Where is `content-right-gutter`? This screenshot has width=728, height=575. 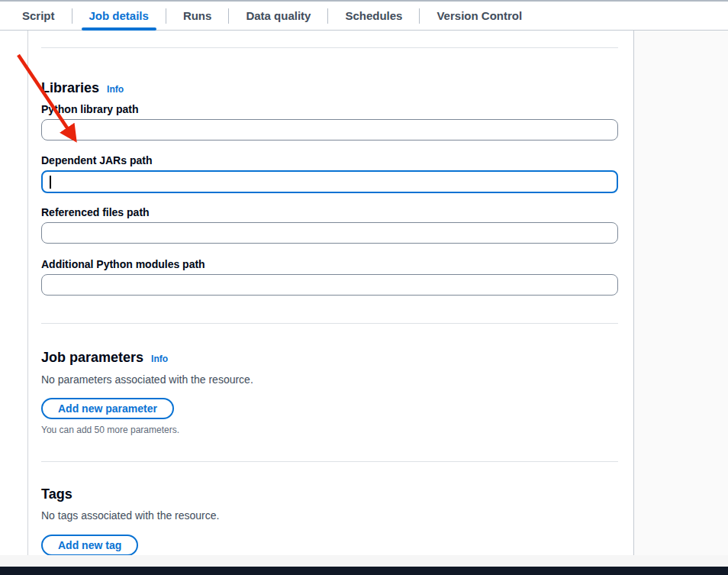
content-right-gutter is located at coordinates (681, 293).